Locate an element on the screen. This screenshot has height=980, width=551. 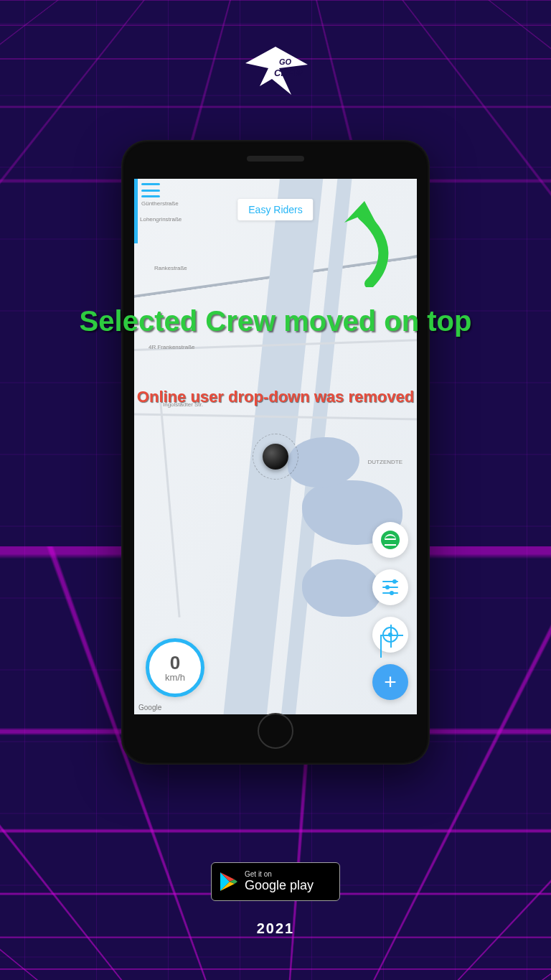
user-location-marker is located at coordinates (276, 457).